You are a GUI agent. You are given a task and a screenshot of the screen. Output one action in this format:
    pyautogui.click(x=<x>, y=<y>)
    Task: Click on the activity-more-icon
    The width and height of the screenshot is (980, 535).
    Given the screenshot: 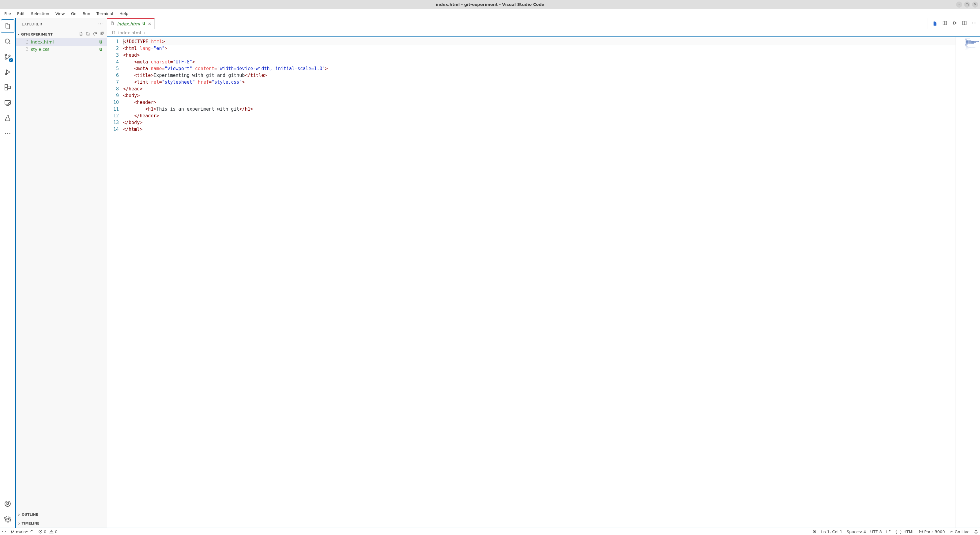 What is the action you would take?
    pyautogui.click(x=8, y=133)
    